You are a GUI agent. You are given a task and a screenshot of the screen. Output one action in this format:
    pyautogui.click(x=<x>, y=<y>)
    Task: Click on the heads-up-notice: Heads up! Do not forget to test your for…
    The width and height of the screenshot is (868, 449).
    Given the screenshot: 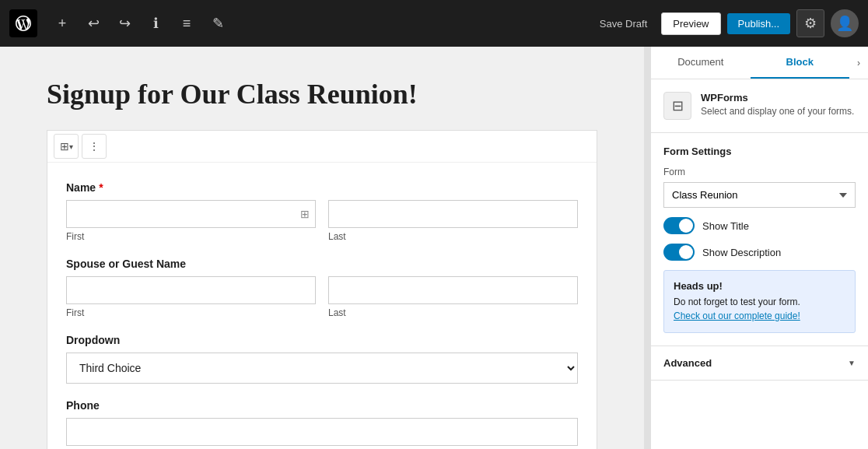 What is the action you would take?
    pyautogui.click(x=759, y=302)
    